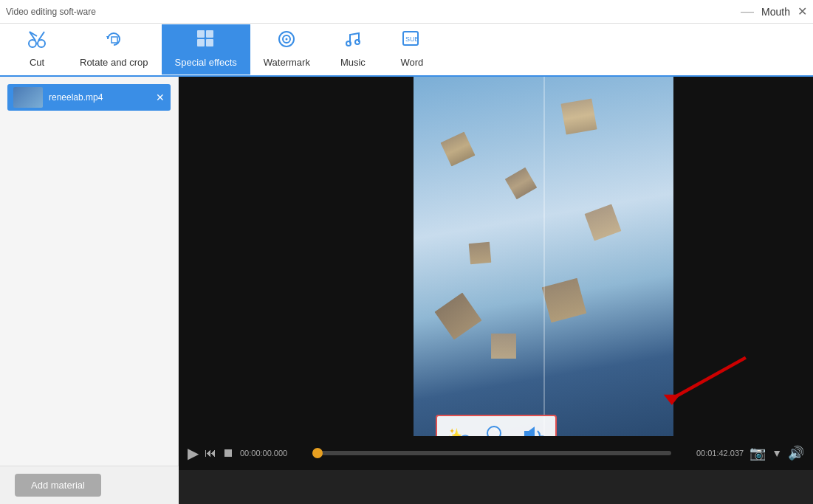 Image resolution: width=813 pixels, height=504 pixels. I want to click on tab-cut: Cut, so click(37, 49).